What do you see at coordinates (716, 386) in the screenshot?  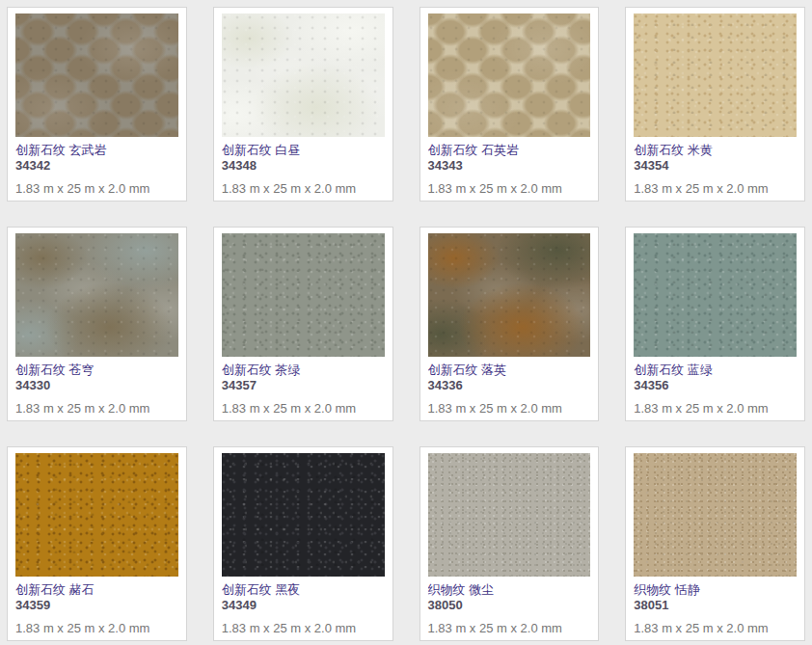 I see `product-code: 34356` at bounding box center [716, 386].